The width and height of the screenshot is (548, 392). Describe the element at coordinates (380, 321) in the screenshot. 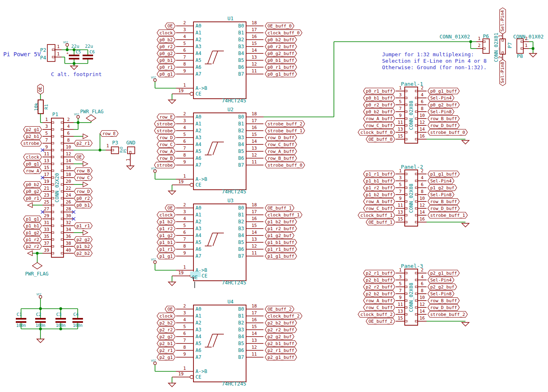

I see `net-label-OE_buff_2: OE_buff_2` at that location.